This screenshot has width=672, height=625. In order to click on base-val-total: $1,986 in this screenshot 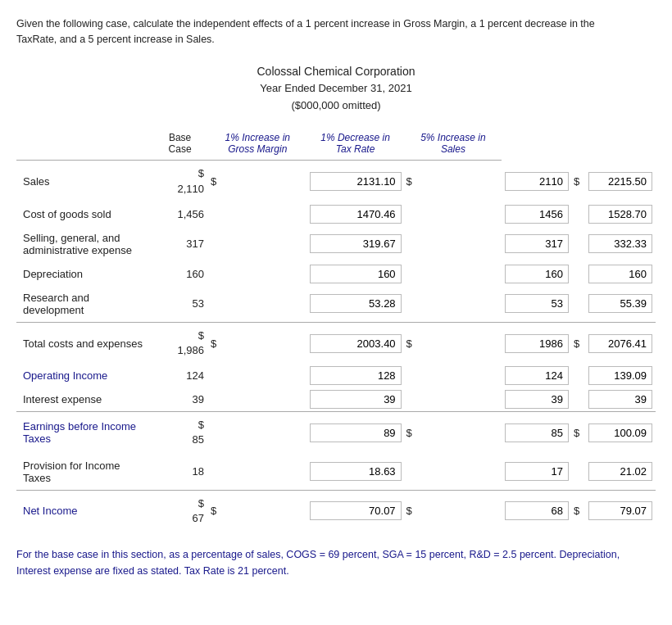, I will do `click(180, 342)`.